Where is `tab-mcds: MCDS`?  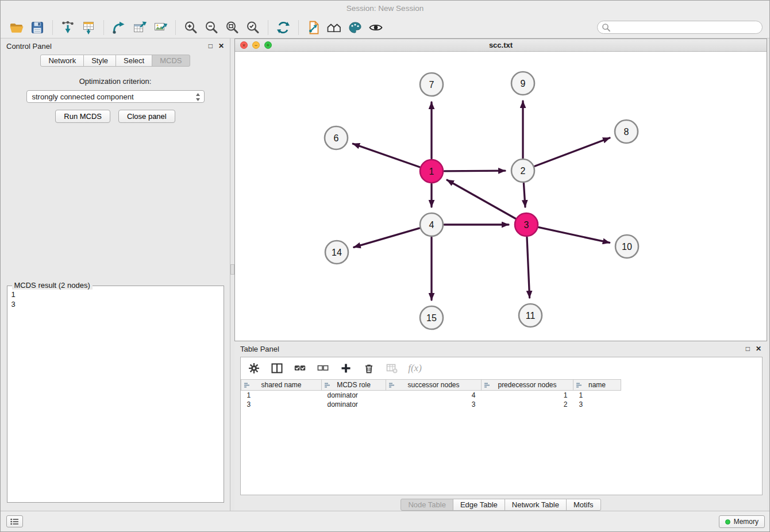 tab-mcds: MCDS is located at coordinates (171, 61).